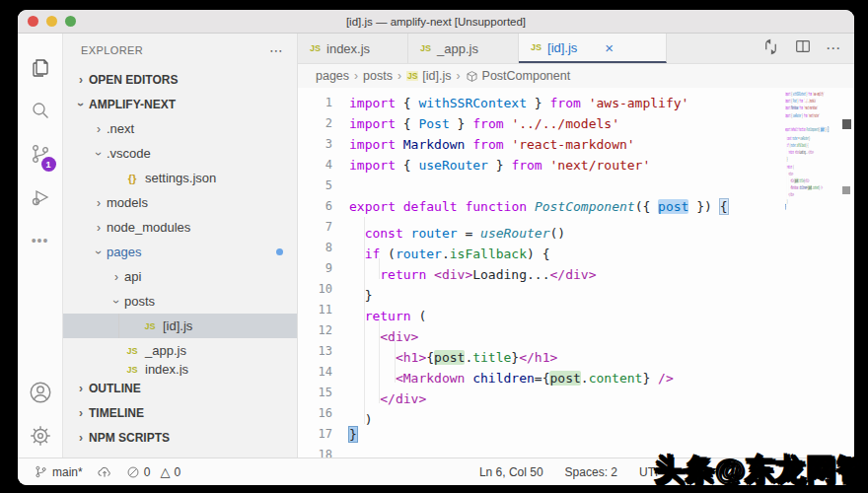 This screenshot has height=493, width=868. Describe the element at coordinates (576, 373) in the screenshot. I see `code-line-14: 14<Markdown children={post.content} />` at that location.